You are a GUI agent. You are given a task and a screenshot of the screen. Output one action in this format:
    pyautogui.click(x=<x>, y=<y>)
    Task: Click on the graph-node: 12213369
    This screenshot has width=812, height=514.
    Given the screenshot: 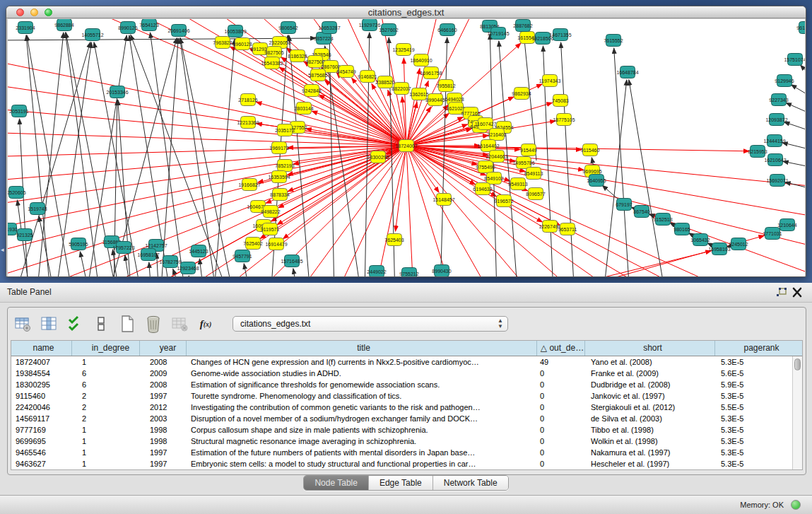 What is the action you would take?
    pyautogui.click(x=247, y=123)
    